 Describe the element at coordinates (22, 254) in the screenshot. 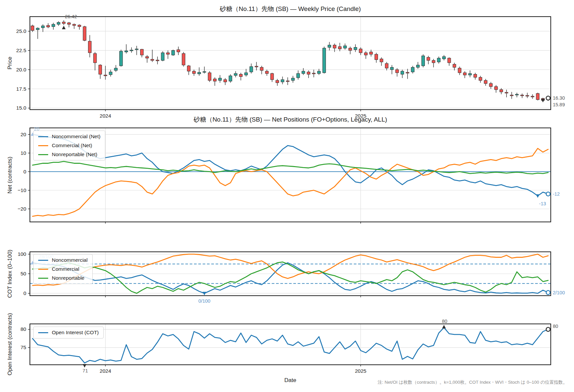

I see `svg-text: 100` at that location.